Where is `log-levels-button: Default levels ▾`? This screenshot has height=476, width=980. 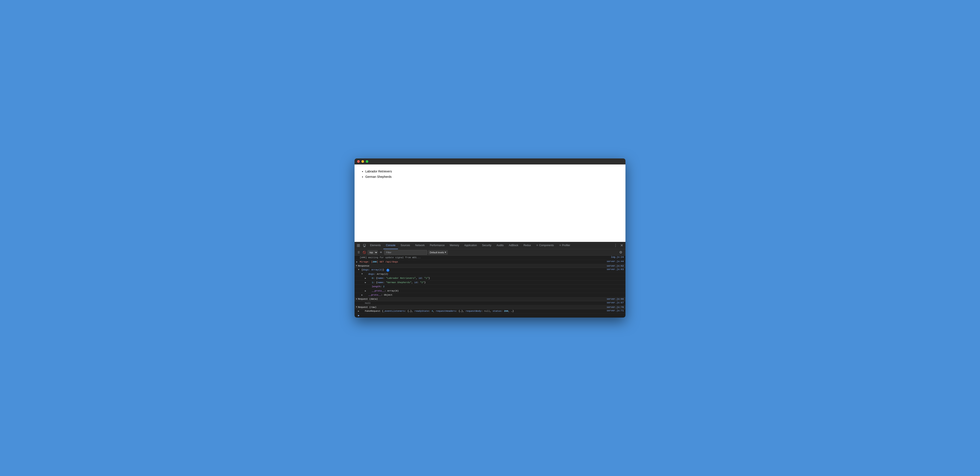
log-levels-button: Default levels ▾ is located at coordinates (438, 253).